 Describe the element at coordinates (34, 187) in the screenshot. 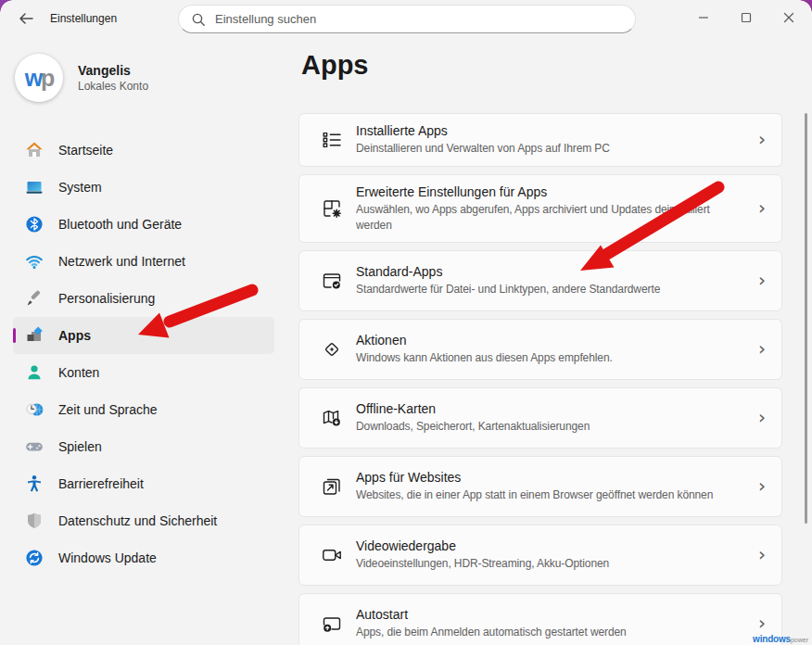

I see `system-icon` at that location.